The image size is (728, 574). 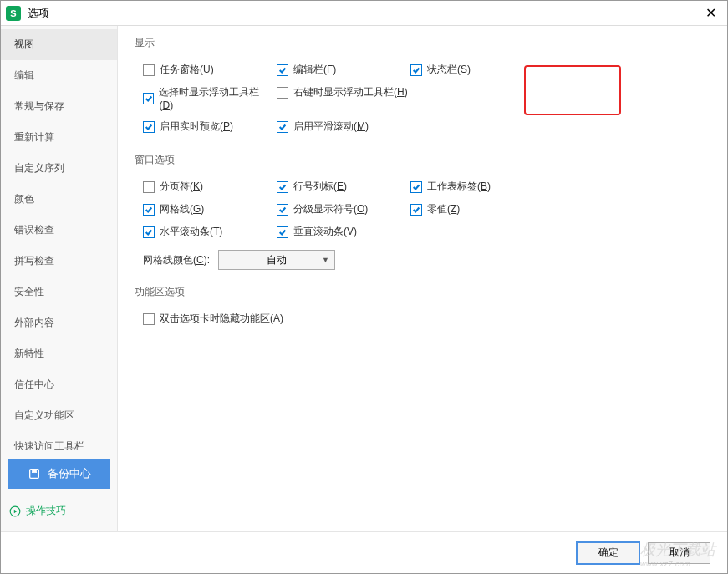 What do you see at coordinates (344, 92) in the screenshot?
I see `checkbox-rclick-float-toolbar: 右键时显示浮动工具栏(H)` at bounding box center [344, 92].